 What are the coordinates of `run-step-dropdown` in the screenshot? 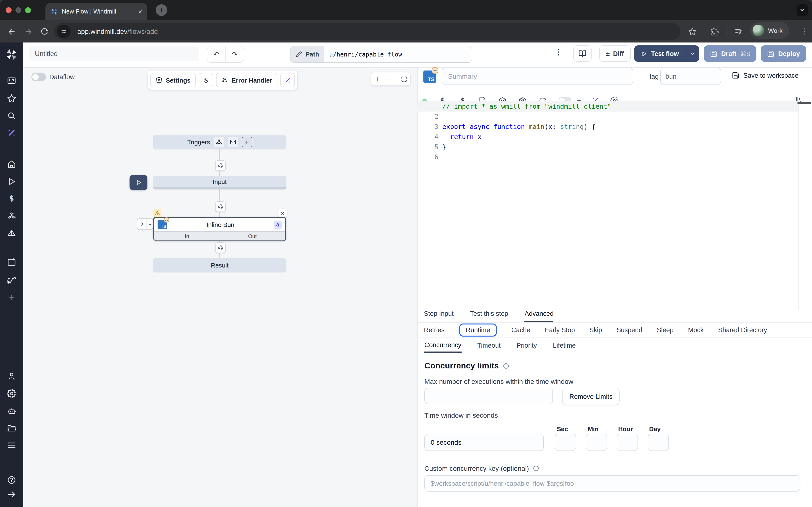 It's located at (150, 224).